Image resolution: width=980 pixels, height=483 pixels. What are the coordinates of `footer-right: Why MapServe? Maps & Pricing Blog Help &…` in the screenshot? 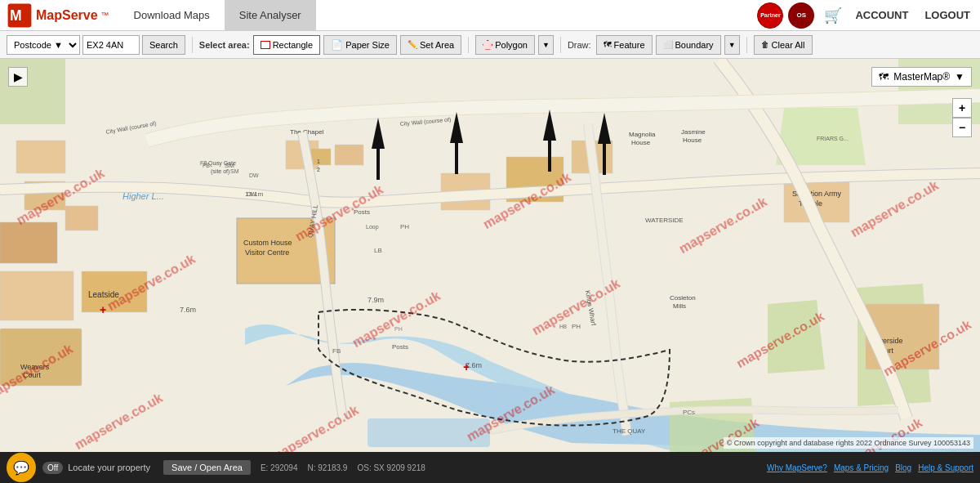 It's located at (871, 467).